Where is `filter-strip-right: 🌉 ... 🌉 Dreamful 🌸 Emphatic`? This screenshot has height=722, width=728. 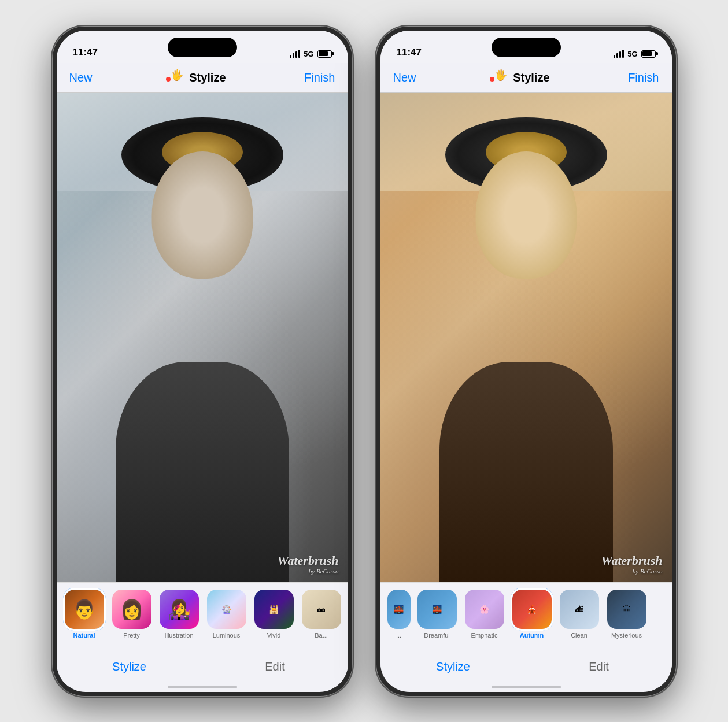 filter-strip-right: 🌉 ... 🌉 Dreamful 🌸 Emphatic is located at coordinates (526, 614).